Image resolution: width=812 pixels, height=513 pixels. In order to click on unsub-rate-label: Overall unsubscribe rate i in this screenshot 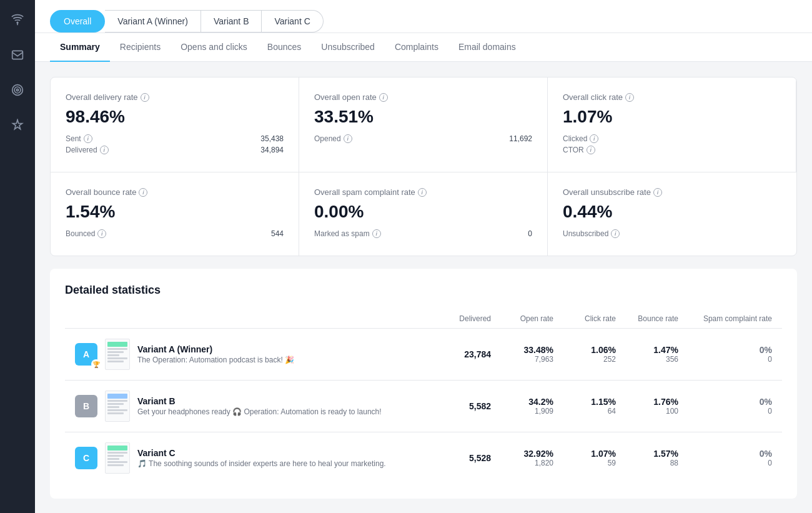, I will do `click(672, 192)`.